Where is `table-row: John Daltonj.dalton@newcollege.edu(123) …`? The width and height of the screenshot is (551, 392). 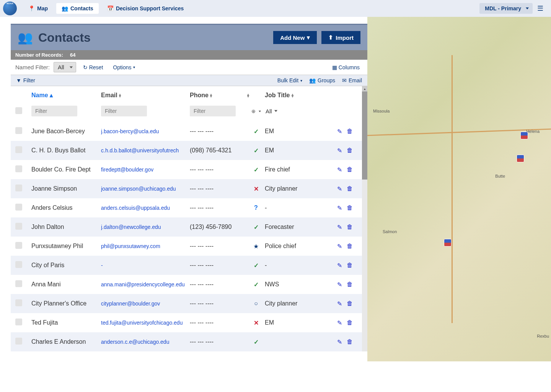
table-row: John Daltonj.dalton@newcollege.edu(123) … is located at coordinates (189, 227).